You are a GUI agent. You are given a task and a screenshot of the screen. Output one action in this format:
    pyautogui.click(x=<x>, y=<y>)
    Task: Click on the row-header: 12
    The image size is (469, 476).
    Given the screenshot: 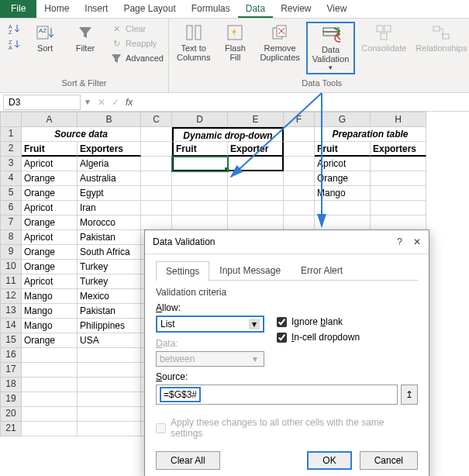 What is the action you would take?
    pyautogui.click(x=11, y=296)
    